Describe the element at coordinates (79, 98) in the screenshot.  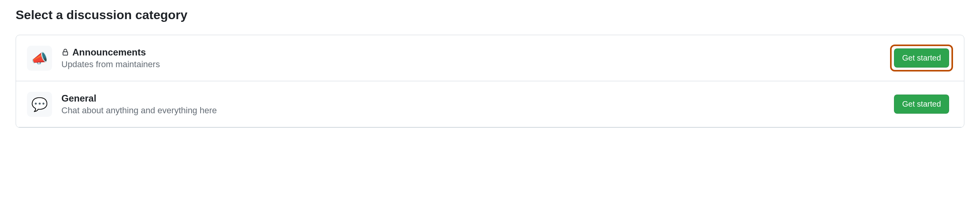
I see `category-name: General` at that location.